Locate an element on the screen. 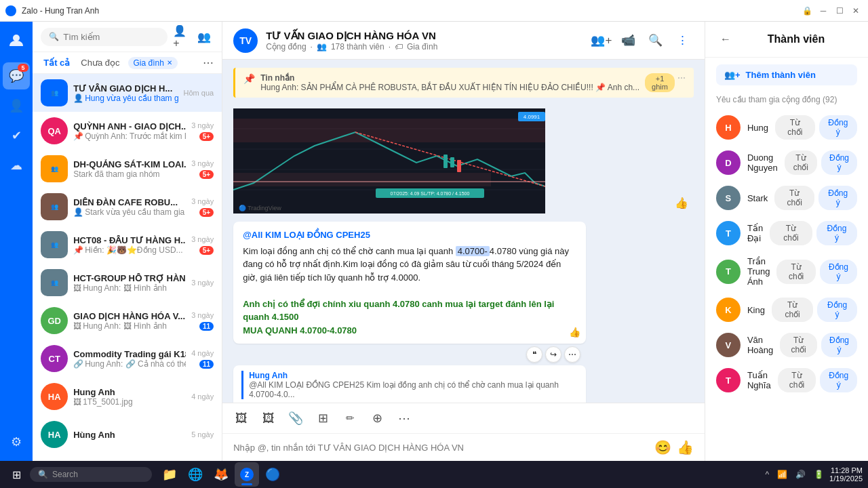  video-call-icon: 📹 is located at coordinates (629, 41).